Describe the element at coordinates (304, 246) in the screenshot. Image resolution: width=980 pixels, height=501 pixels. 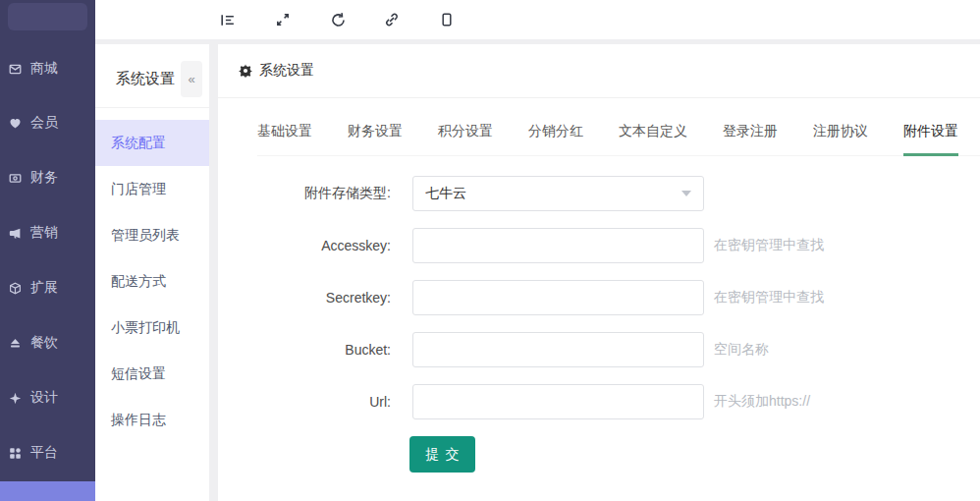
I see `accesskey-label: Accesskey:` at that location.